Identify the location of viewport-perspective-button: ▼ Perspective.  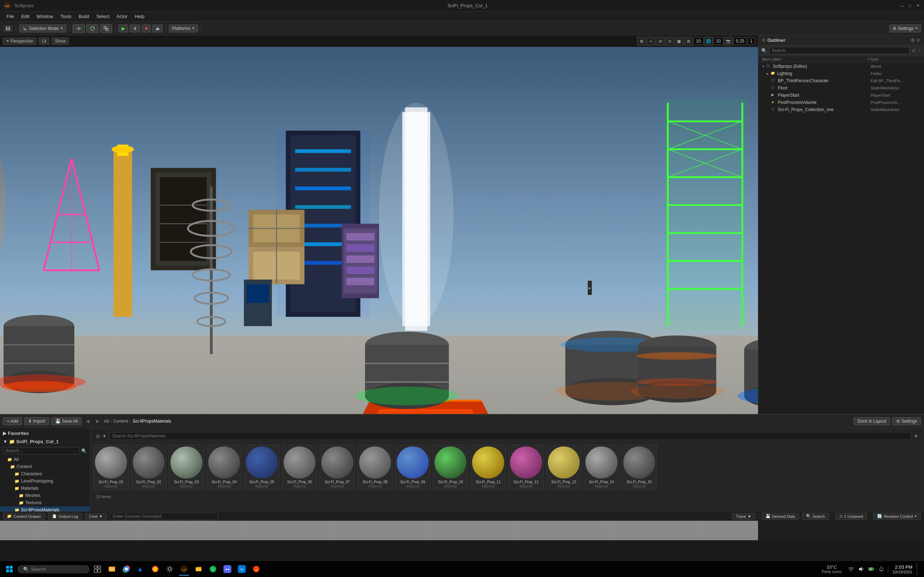
(20, 41).